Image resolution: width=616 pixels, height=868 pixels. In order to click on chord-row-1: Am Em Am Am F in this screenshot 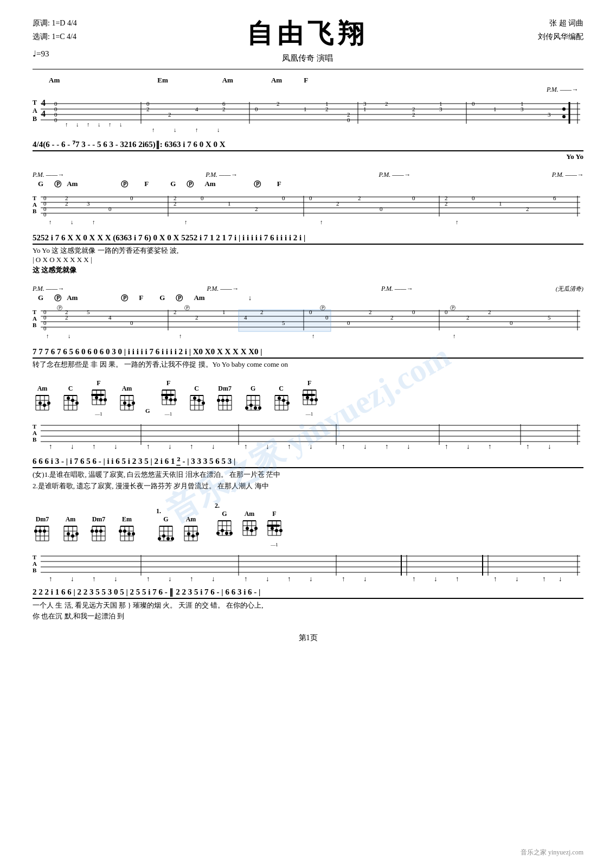, I will do `click(308, 80)`.